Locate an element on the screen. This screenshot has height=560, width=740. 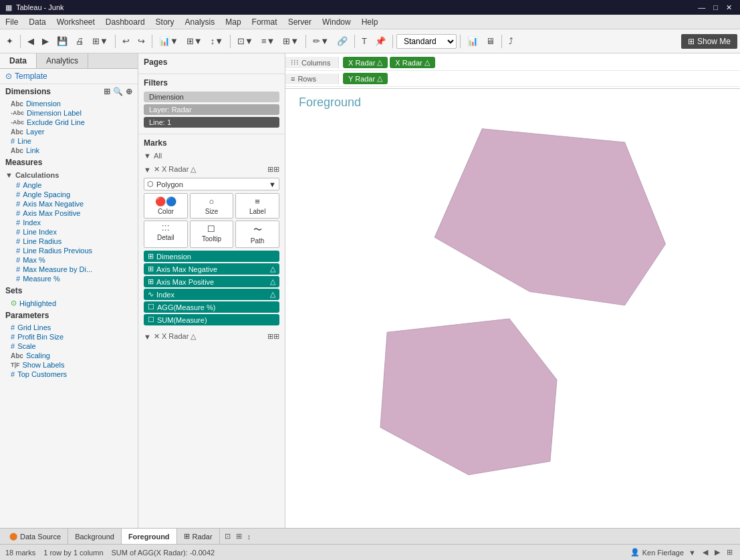
toolbar-undo-btn: ↩ is located at coordinates (126, 41).